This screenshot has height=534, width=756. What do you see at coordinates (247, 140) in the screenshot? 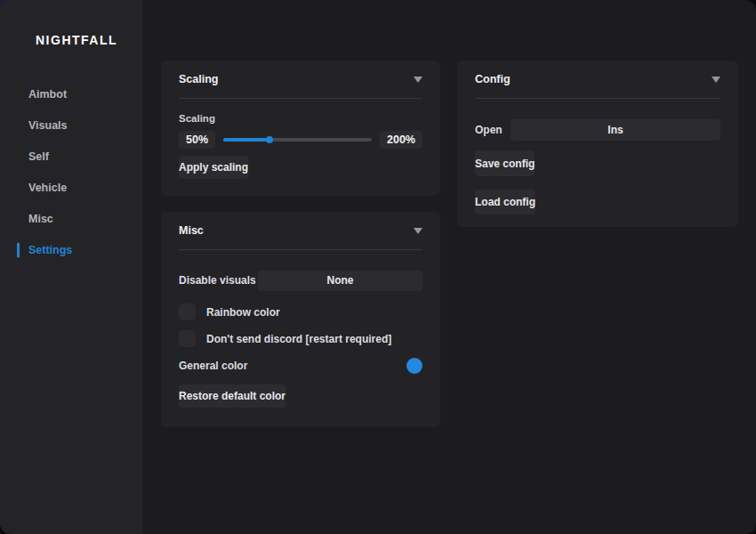
I see `slider-fill` at bounding box center [247, 140].